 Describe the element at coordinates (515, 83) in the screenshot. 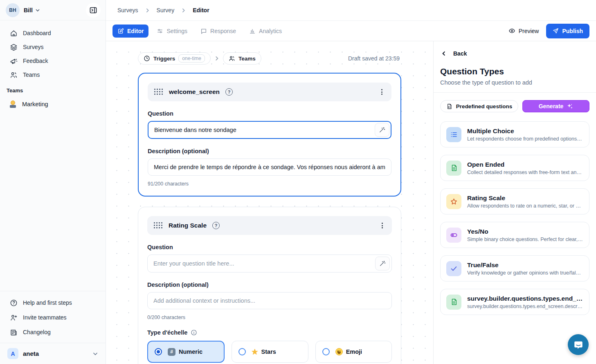

I see `panel-subtitle: Choose the type of question to add` at that location.